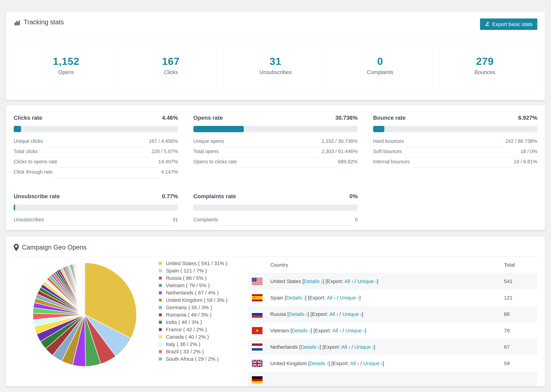  Describe the element at coordinates (286, 281) in the screenshot. I see `country-name: United States` at that location.